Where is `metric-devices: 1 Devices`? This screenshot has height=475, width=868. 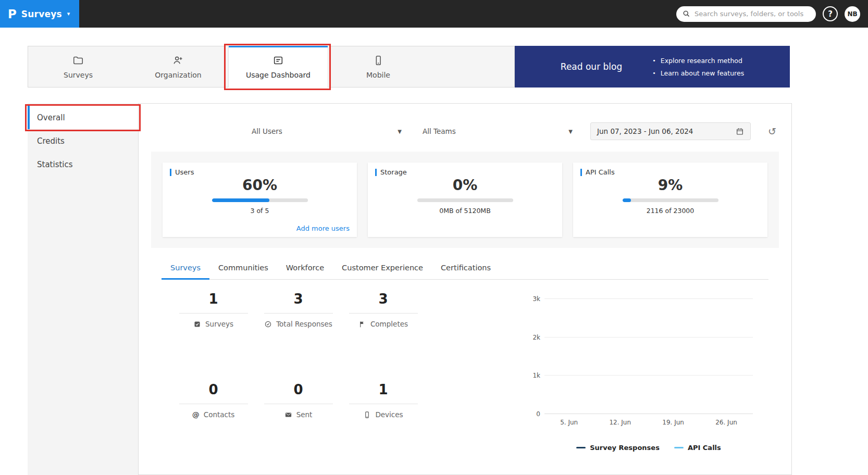 metric-devices: 1 Devices is located at coordinates (383, 417).